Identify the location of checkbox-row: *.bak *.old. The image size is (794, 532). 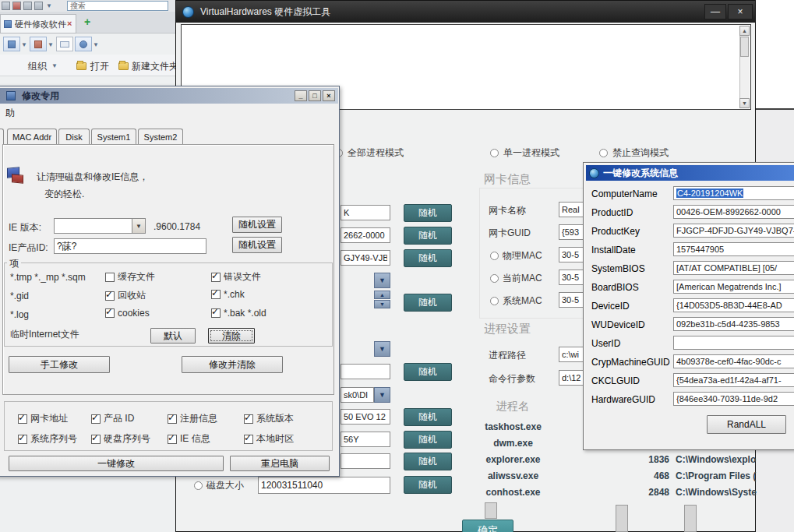
(238, 313).